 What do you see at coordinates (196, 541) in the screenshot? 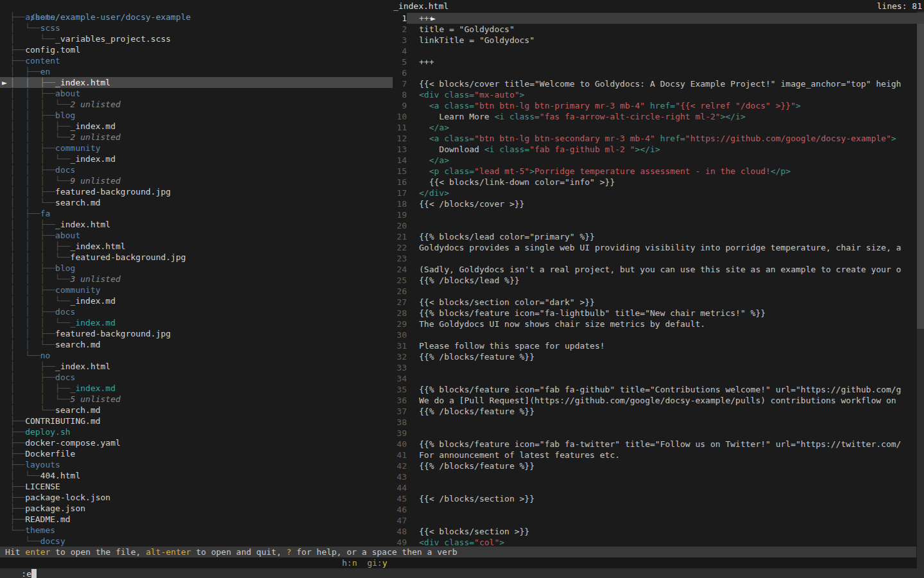
I see `tree-item-docsy: └──docsy` at bounding box center [196, 541].